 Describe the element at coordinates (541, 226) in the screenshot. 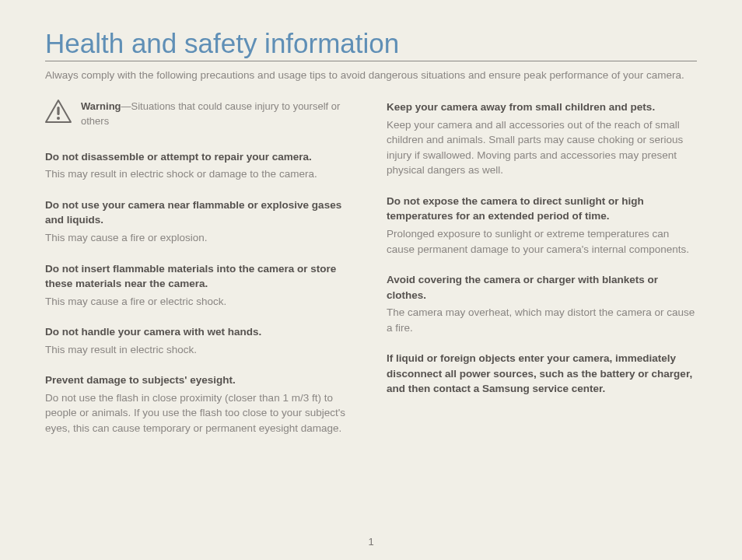

I see `safety-block: Do not expose the camera to direct sunli…` at that location.